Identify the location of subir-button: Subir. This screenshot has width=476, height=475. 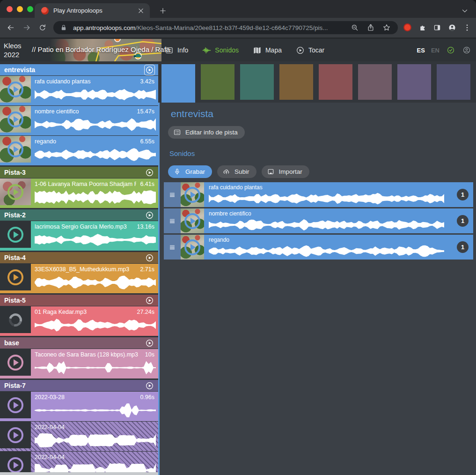
(237, 171).